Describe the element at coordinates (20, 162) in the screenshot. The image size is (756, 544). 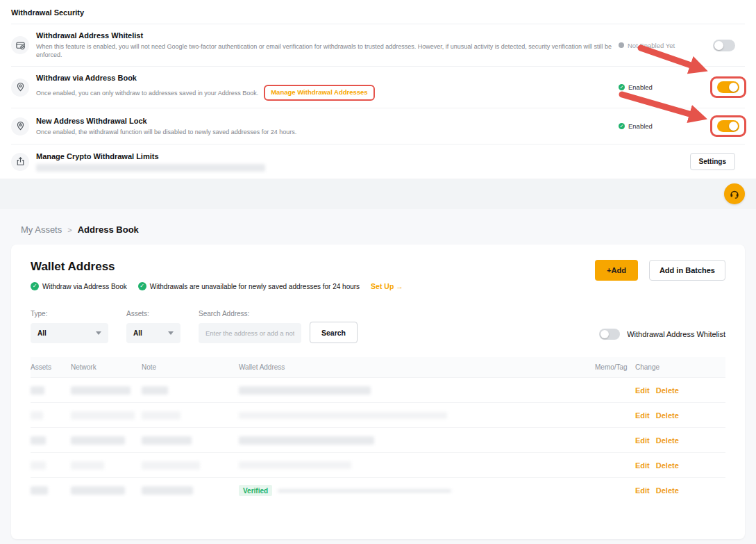
I see `withdrawal-limit-icon` at that location.